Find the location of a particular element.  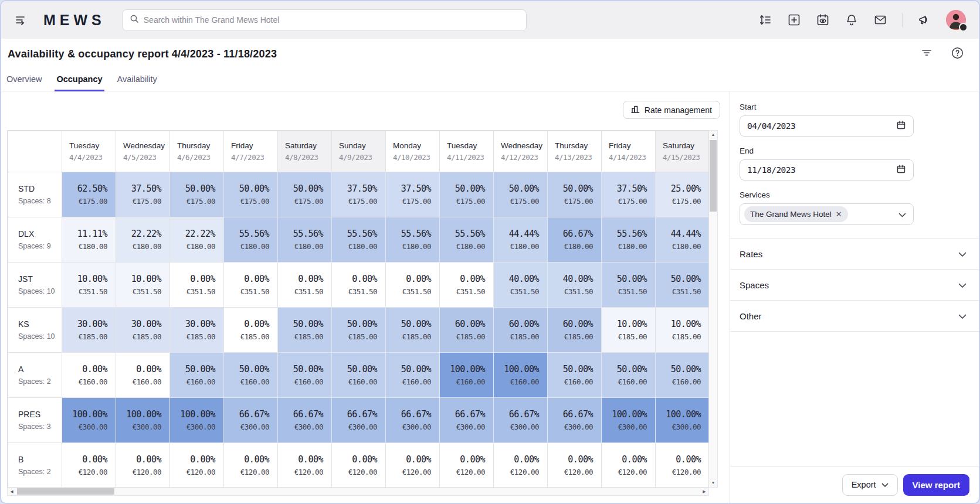

add-icon is located at coordinates (794, 20).